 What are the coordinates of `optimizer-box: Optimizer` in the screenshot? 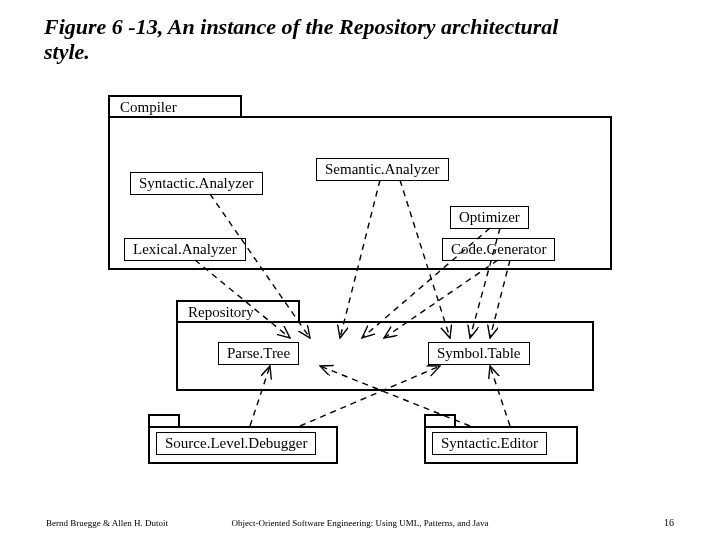 It's located at (490, 218).